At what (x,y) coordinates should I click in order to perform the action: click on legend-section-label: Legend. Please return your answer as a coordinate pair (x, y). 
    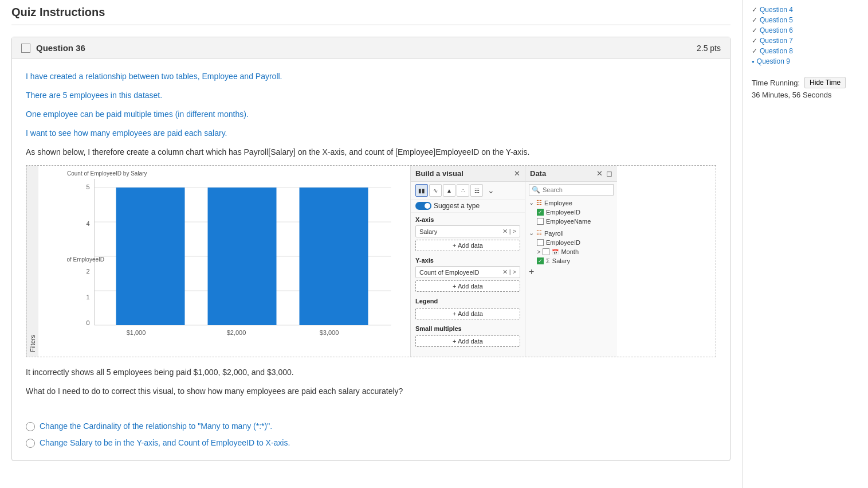
    Looking at the image, I should click on (468, 300).